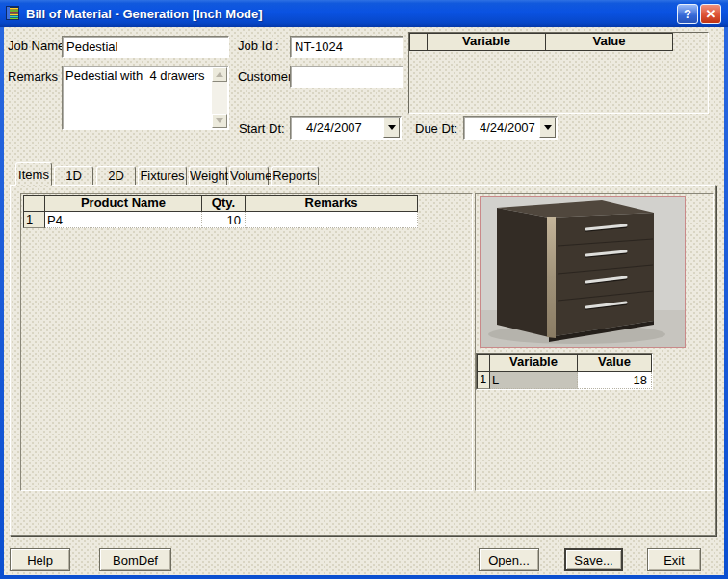 Image resolution: width=728 pixels, height=579 pixels. What do you see at coordinates (547, 127) in the screenshot?
I see `due-dt-dropdown-icon` at bounding box center [547, 127].